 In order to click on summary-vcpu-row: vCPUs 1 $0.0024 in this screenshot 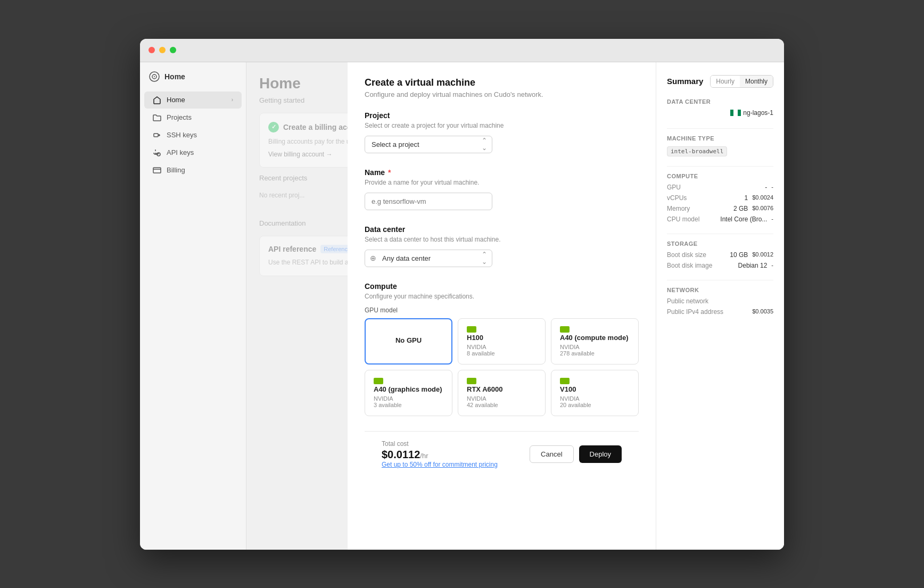, I will do `click(720, 198)`.